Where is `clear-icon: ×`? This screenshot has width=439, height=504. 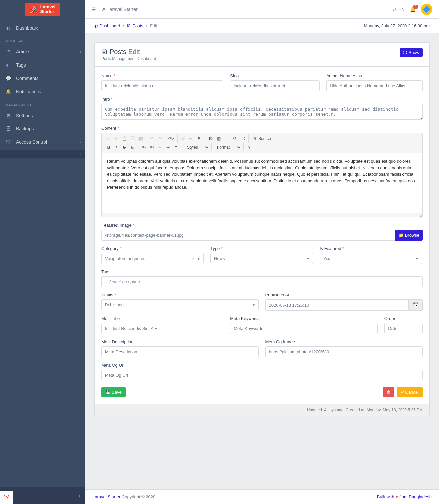
clear-icon: × is located at coordinates (193, 259).